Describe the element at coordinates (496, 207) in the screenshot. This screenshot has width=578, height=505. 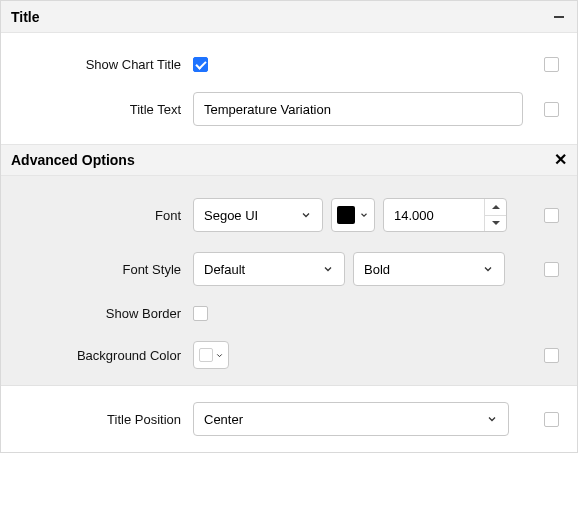
I see `chevron-up-icon` at that location.